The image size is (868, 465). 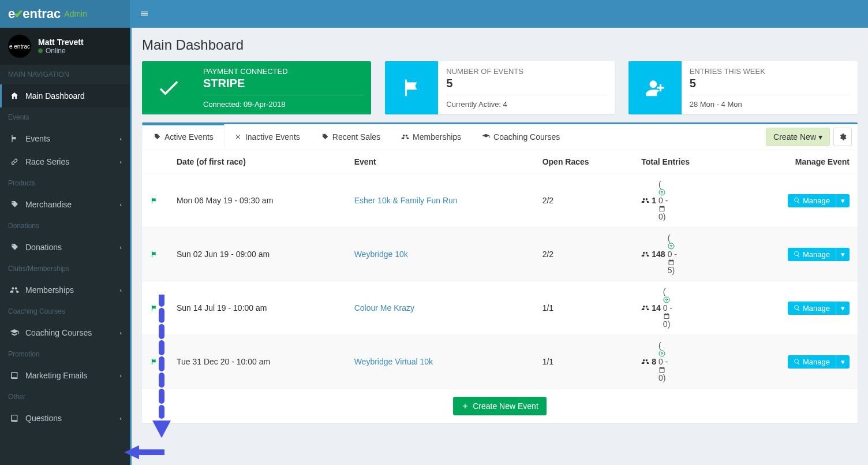 What do you see at coordinates (500, 308) in the screenshot?
I see `table-row: Sun 14 Jul 19 - 10:00 amColour Me Krazy1…` at bounding box center [500, 308].